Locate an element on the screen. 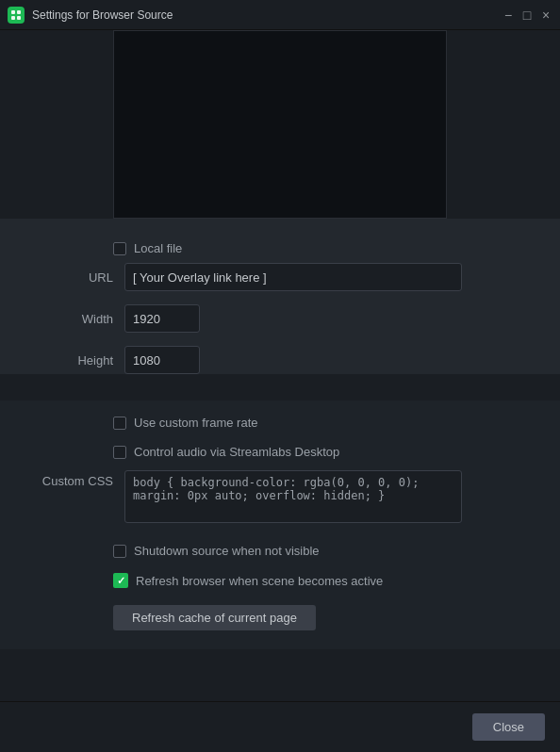 This screenshot has width=560, height=752. width-row: Width is located at coordinates (280, 319).